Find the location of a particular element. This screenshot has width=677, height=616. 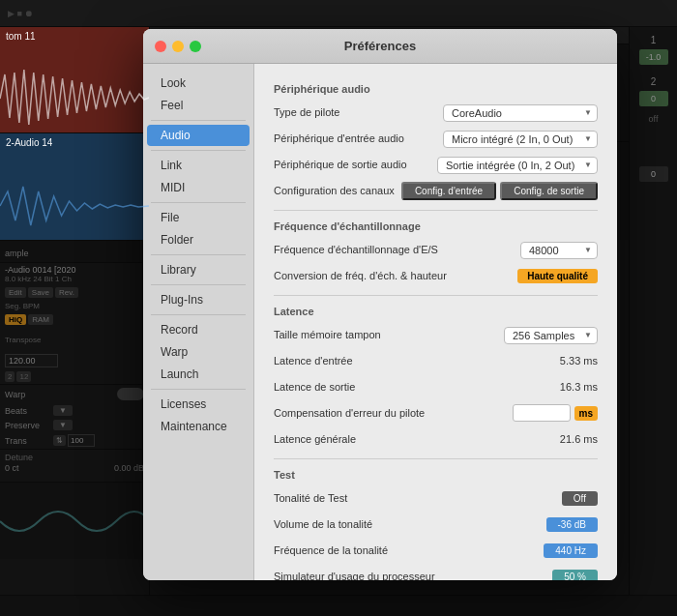

channel-config-control: Config. d'entrée Config. de sortie is located at coordinates (499, 191).